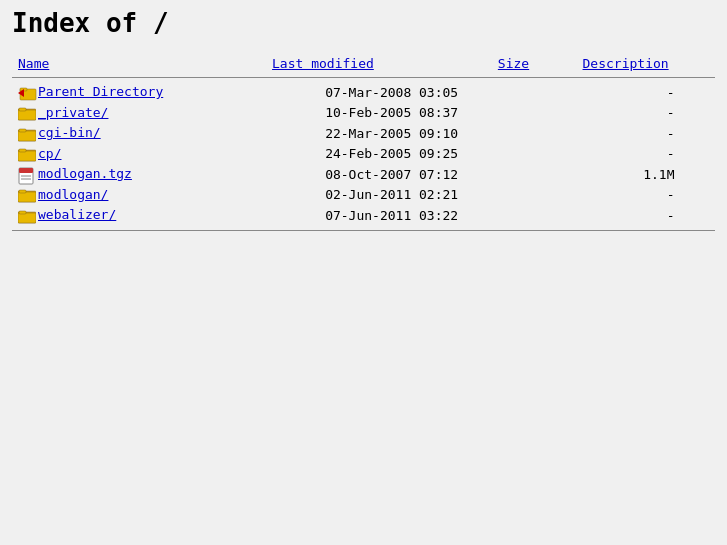 This screenshot has width=727, height=545. What do you see at coordinates (456, 196) in the screenshot?
I see `file-date: 02-Jun-2011 02:21` at bounding box center [456, 196].